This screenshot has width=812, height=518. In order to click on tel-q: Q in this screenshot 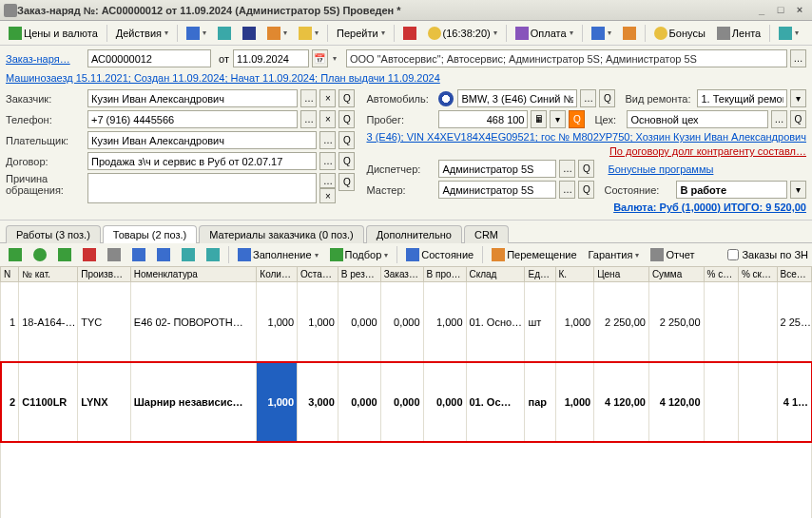, I will do `click(346, 120)`.